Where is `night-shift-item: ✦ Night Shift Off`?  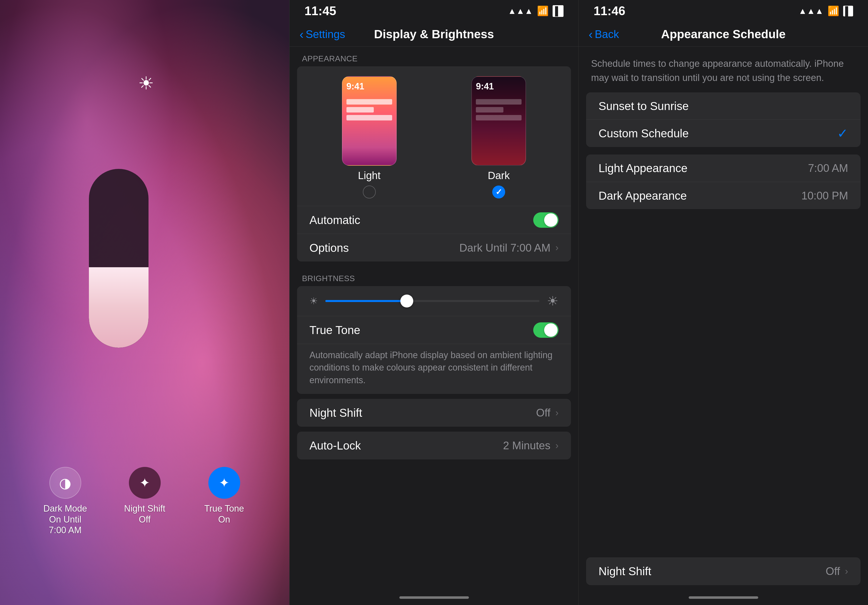 night-shift-item: ✦ Night Shift Off is located at coordinates (145, 496).